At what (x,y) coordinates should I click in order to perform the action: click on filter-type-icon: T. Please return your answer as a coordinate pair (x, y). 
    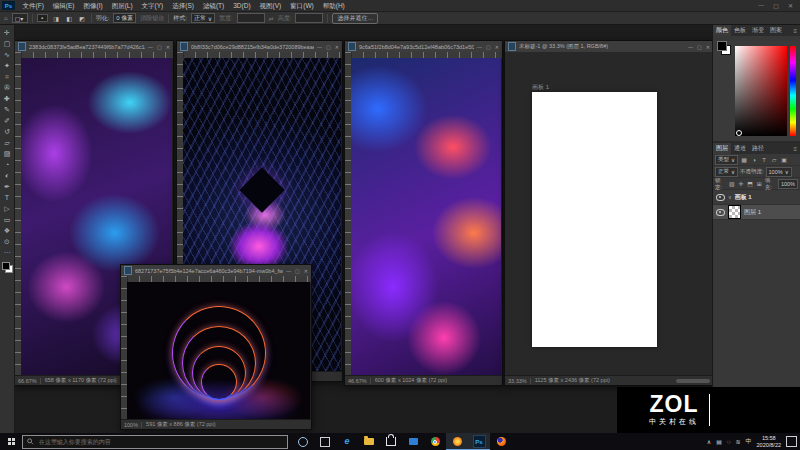
    Looking at the image, I should click on (764, 160).